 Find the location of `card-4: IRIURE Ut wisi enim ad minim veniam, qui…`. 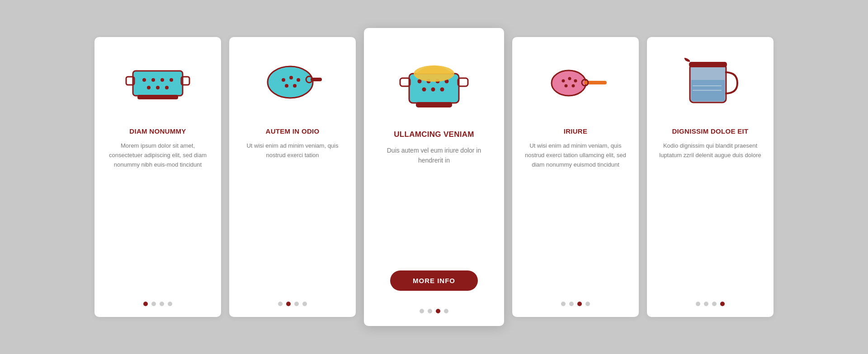

card-4: IRIURE Ut wisi enim ad minim veniam, qui… is located at coordinates (576, 177).